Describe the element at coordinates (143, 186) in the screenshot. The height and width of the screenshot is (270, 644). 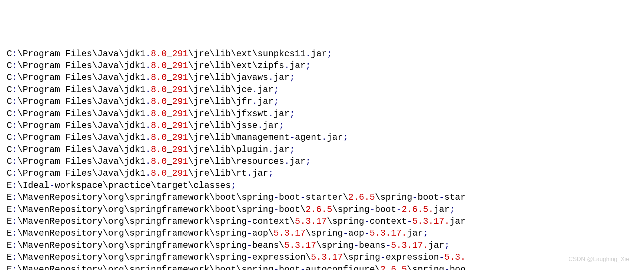
I see `text-segment: workspace\practice\target\classes` at that location.